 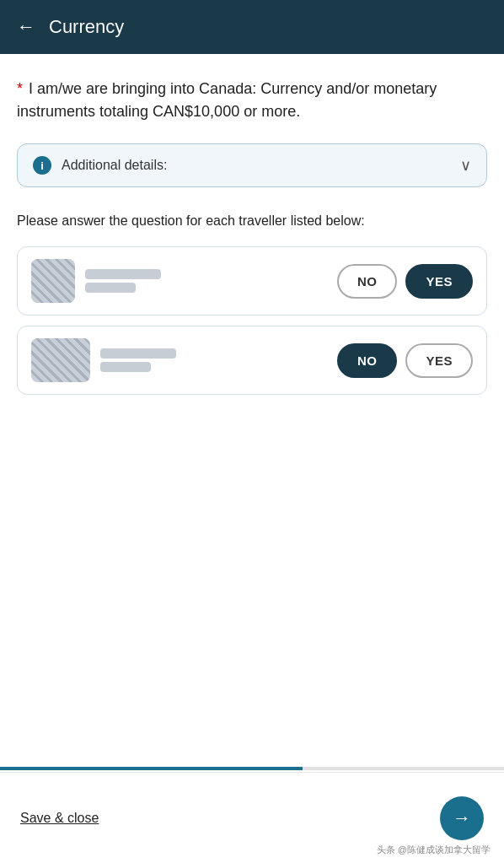 I want to click on chevron-down-icon: ∨, so click(x=465, y=165).